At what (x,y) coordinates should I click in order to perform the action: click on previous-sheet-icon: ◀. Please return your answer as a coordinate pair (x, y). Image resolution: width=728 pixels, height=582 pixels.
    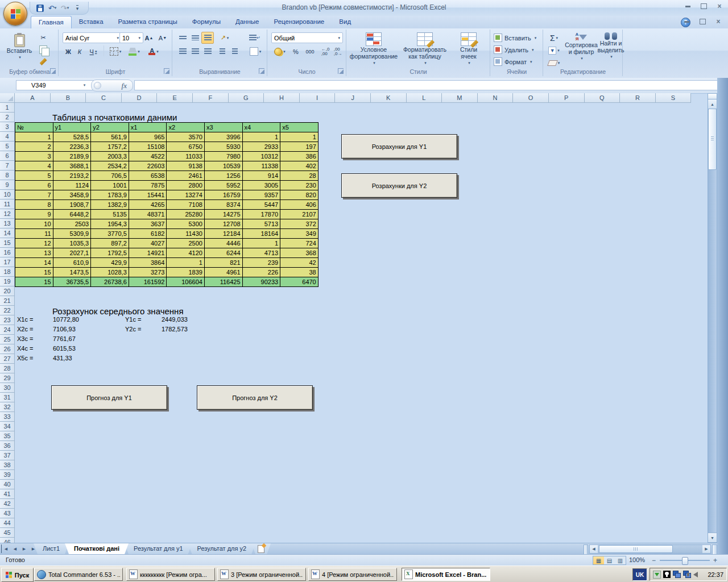
    Looking at the image, I should click on (15, 549).